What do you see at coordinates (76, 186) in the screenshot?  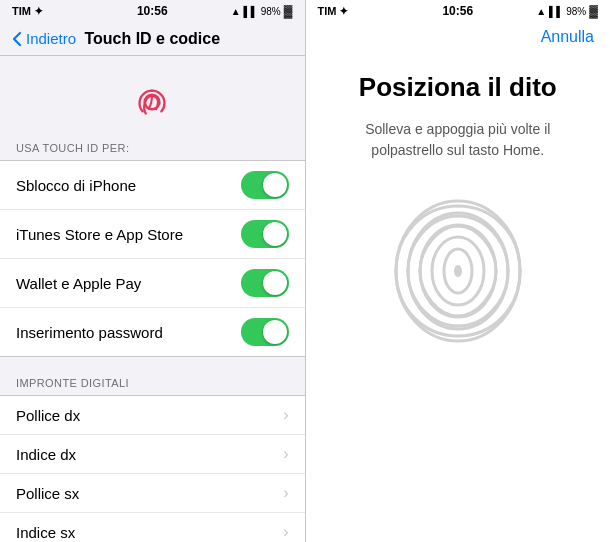 I see `toggle-label-0: Sblocco di iPhone` at bounding box center [76, 186].